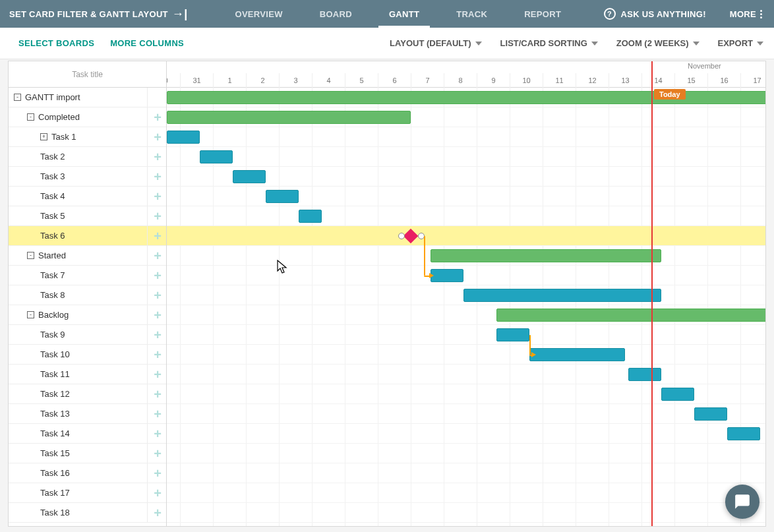 The height and width of the screenshot is (532, 774). Describe the element at coordinates (44, 137) in the screenshot. I see `expand-icon: +` at that location.